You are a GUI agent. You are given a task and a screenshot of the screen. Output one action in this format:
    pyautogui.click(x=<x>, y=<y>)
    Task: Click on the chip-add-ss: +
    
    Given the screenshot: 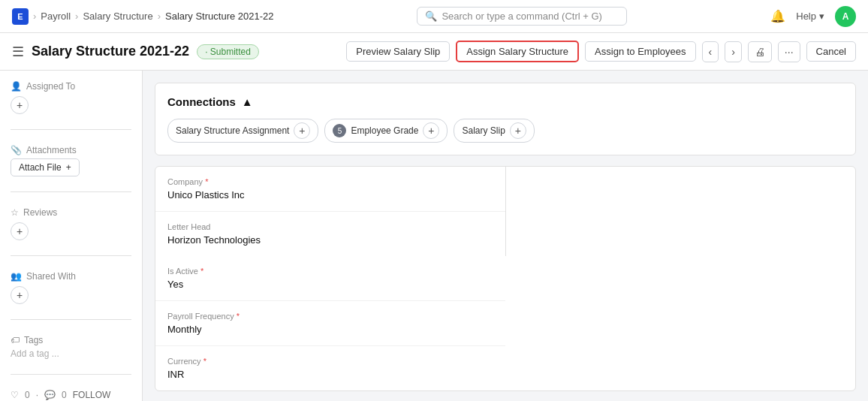 What is the action you would take?
    pyautogui.click(x=518, y=131)
    